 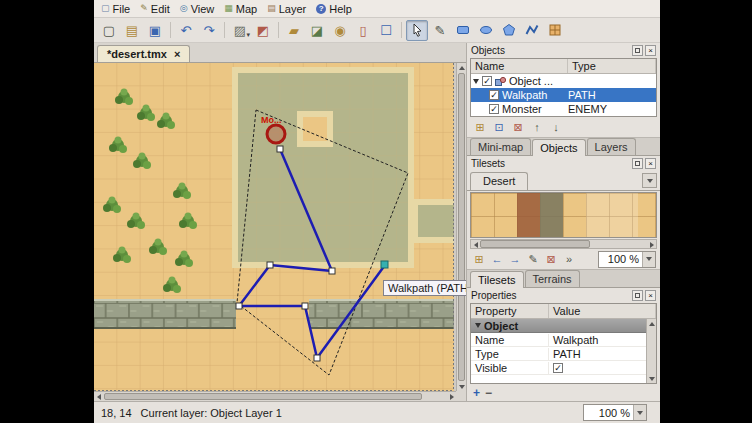 I want to click on menu-help-label: Help, so click(x=340, y=9).